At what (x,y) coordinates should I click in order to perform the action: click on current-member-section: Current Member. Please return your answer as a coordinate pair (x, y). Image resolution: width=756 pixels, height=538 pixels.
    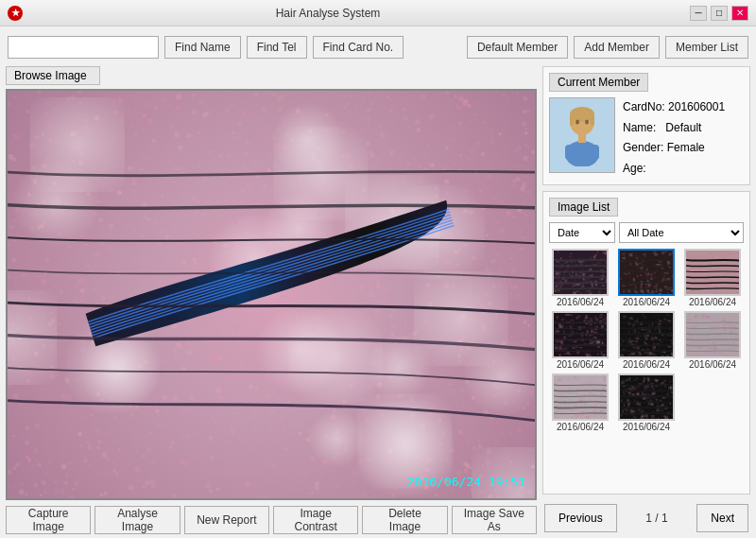
    Looking at the image, I should click on (646, 126).